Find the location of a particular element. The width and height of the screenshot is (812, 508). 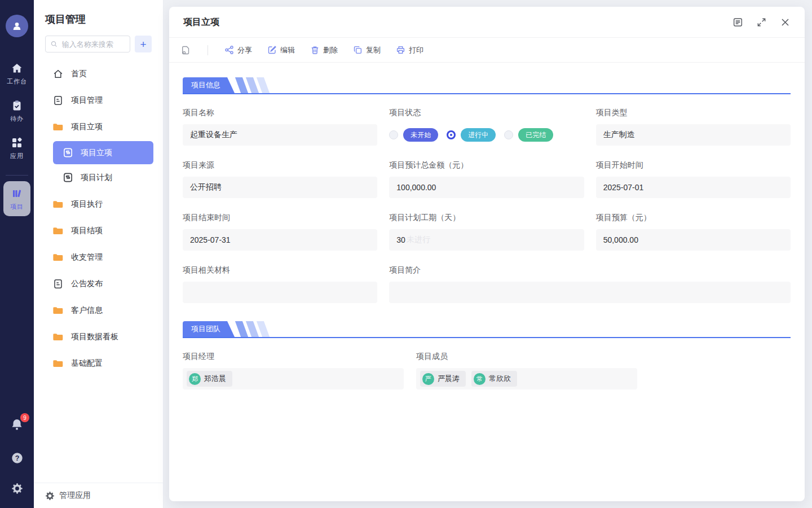

sidebar-item-project-management: 项目管理 is located at coordinates (98, 100).